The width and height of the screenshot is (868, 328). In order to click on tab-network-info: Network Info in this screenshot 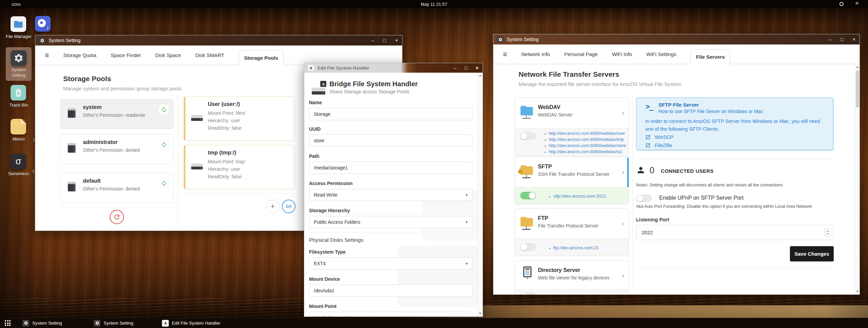, I will do `click(536, 54)`.